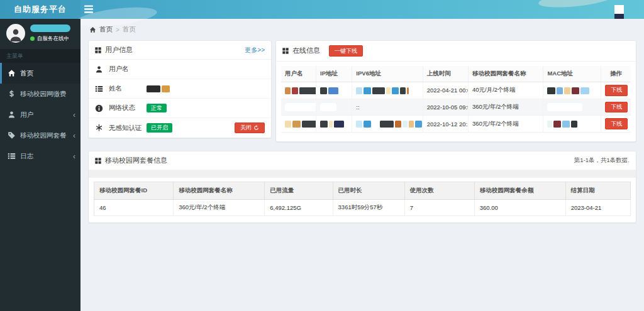  I want to click on login-time-cell: 2022-10-05 09:59:19, so click(445, 107).